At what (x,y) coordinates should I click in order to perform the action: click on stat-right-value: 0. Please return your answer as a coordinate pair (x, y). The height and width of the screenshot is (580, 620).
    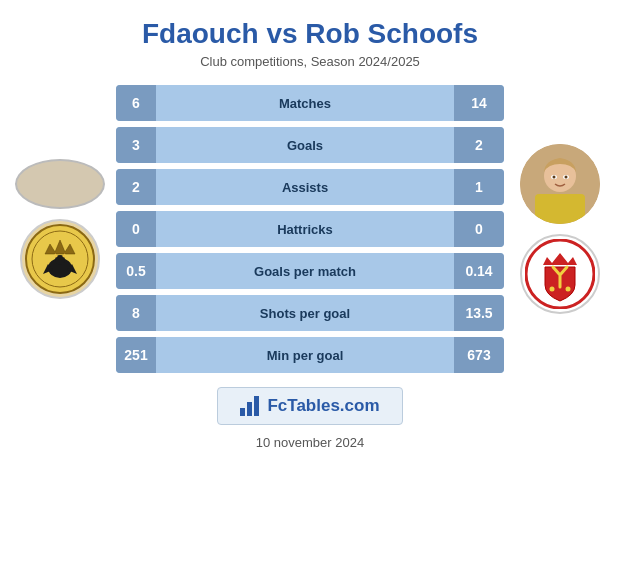
    Looking at the image, I should click on (479, 229).